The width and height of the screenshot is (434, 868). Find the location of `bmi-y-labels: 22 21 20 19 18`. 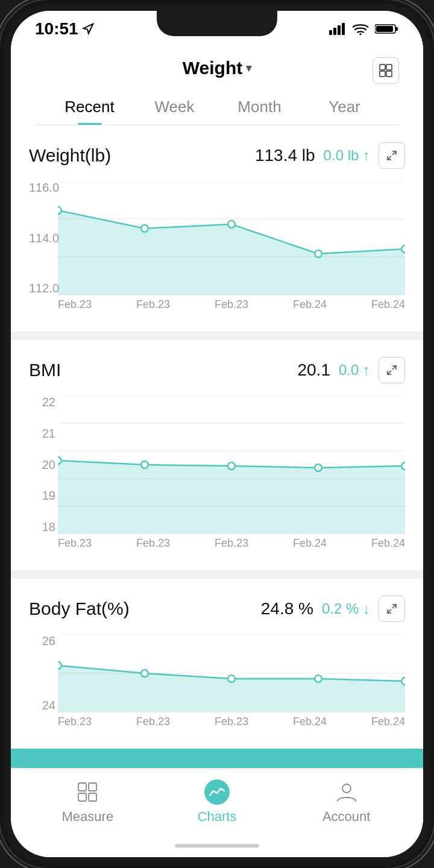

bmi-y-labels: 22 21 20 19 18 is located at coordinates (42, 465).